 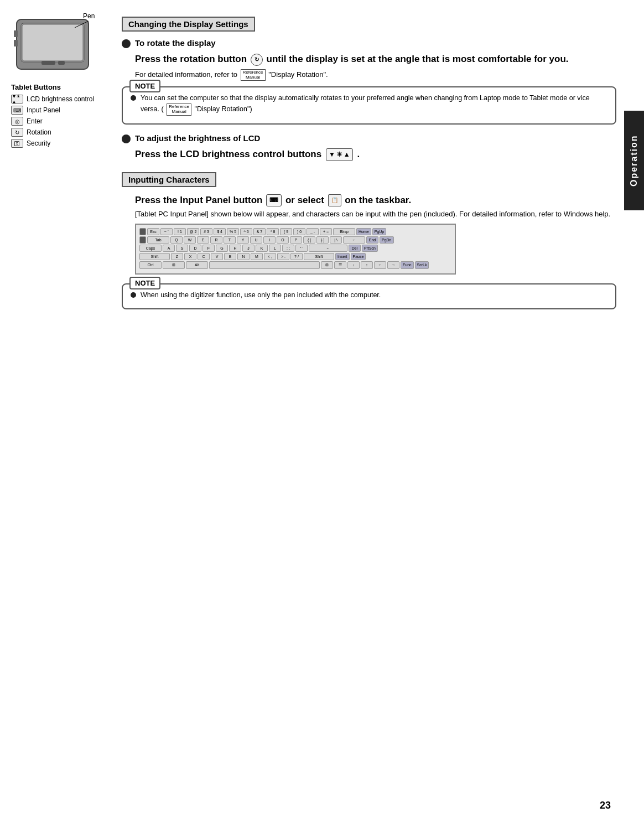 What do you see at coordinates (259, 231) in the screenshot?
I see `key-7: & 7` at bounding box center [259, 231].